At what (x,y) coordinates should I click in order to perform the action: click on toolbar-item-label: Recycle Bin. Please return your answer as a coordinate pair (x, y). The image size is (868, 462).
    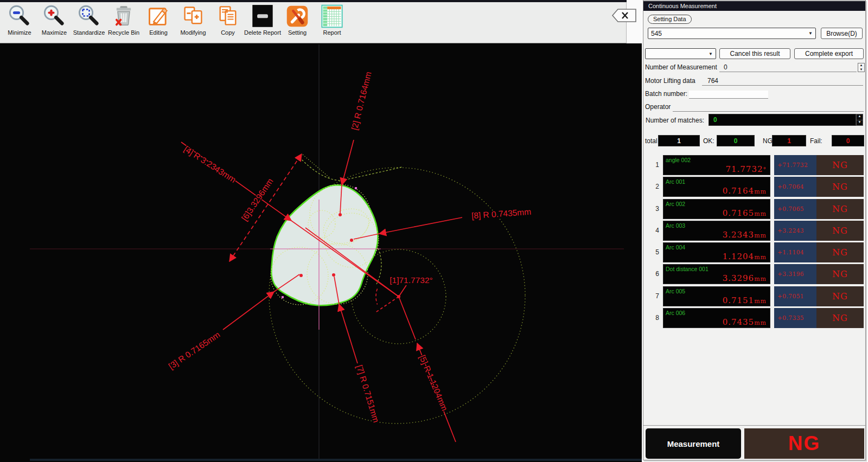
    Looking at the image, I should click on (124, 33).